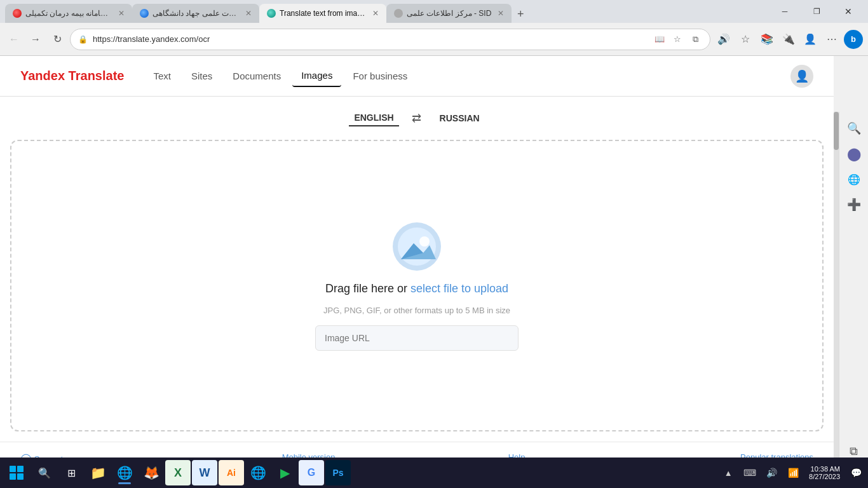 This screenshot has height=488, width=868. Describe the element at coordinates (380, 76) in the screenshot. I see `nav-for-business: For business` at that location.